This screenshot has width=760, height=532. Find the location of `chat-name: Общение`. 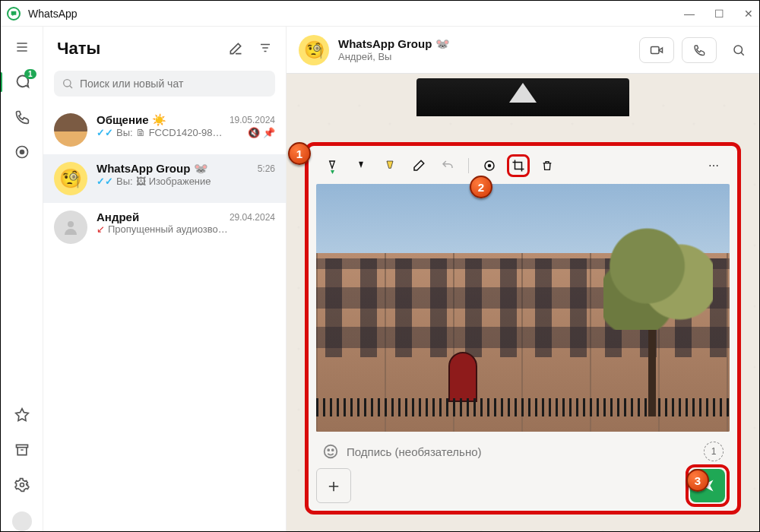

chat-name: Общение is located at coordinates (123, 120).